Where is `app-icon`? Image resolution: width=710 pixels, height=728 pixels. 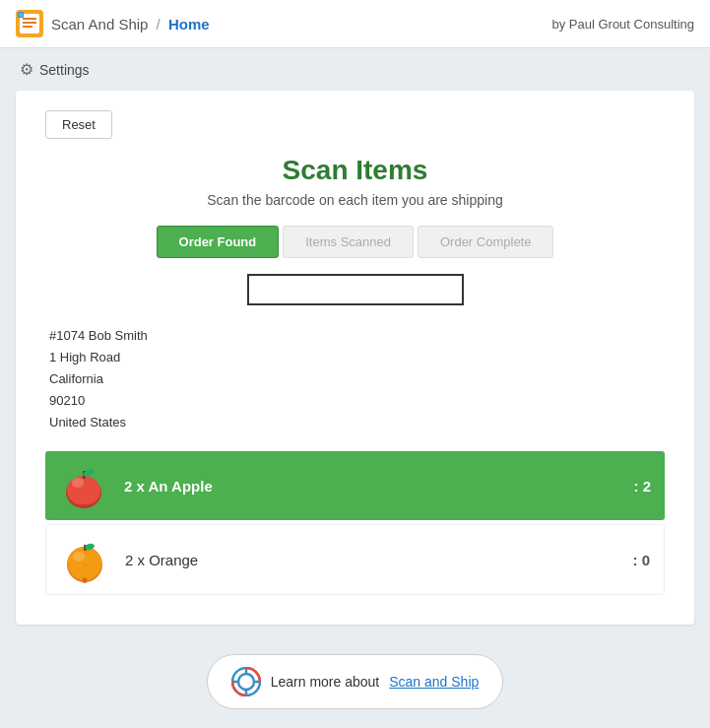 app-icon is located at coordinates (30, 24).